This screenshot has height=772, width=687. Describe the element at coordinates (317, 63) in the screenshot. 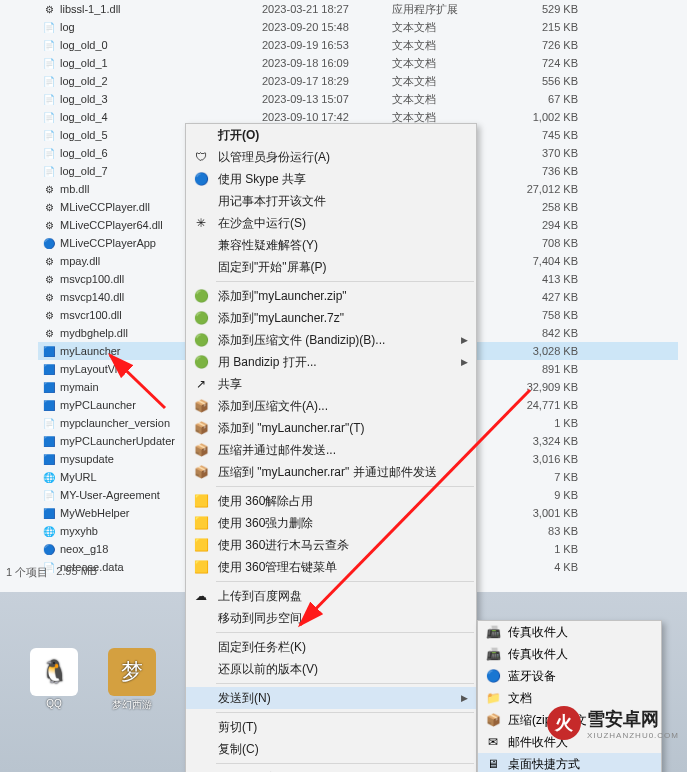

I see `file-date: 2023-09-18 16:09` at that location.